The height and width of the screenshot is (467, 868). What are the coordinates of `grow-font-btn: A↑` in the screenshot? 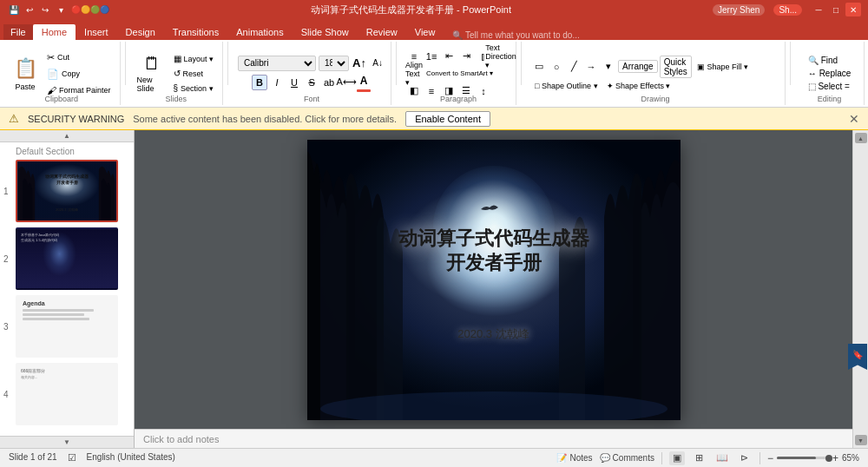 It's located at (359, 63).